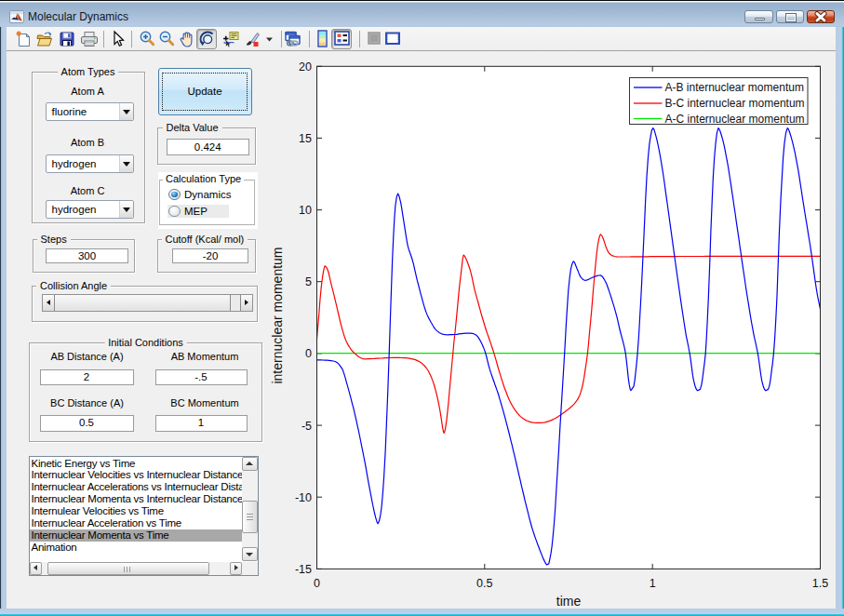 Image resolution: width=844 pixels, height=616 pixels. Describe the element at coordinates (484, 583) in the screenshot. I see `svg-text: 0.5` at that location.